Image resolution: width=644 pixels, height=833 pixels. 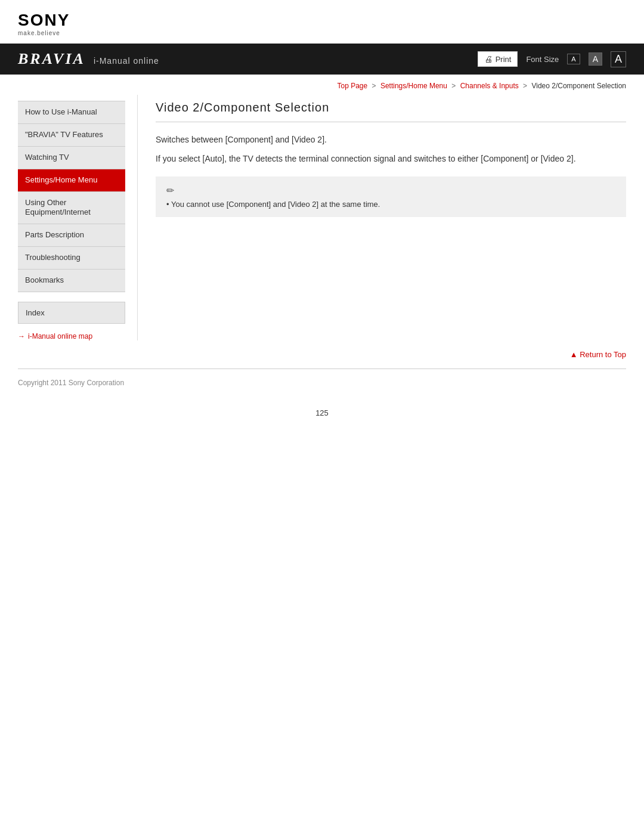 What do you see at coordinates (598, 354) in the screenshot?
I see `return-top-link: ▲ Return to Top` at bounding box center [598, 354].